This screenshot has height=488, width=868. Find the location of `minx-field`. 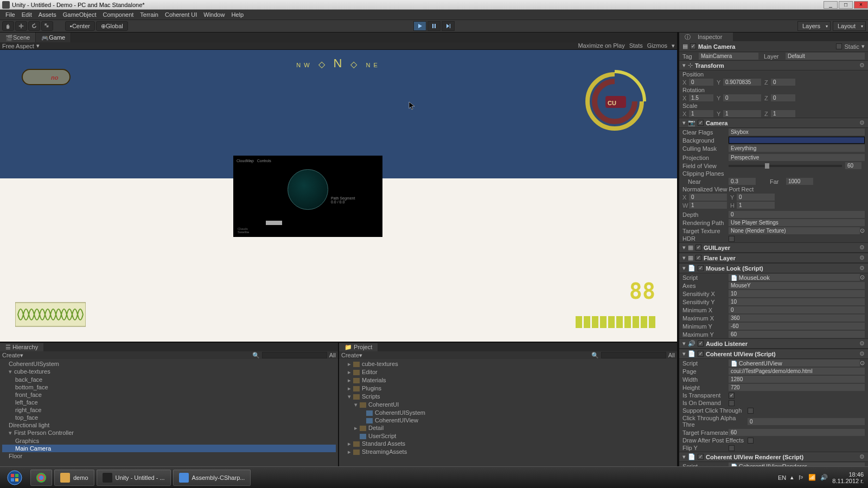

minx-field is located at coordinates (796, 310).